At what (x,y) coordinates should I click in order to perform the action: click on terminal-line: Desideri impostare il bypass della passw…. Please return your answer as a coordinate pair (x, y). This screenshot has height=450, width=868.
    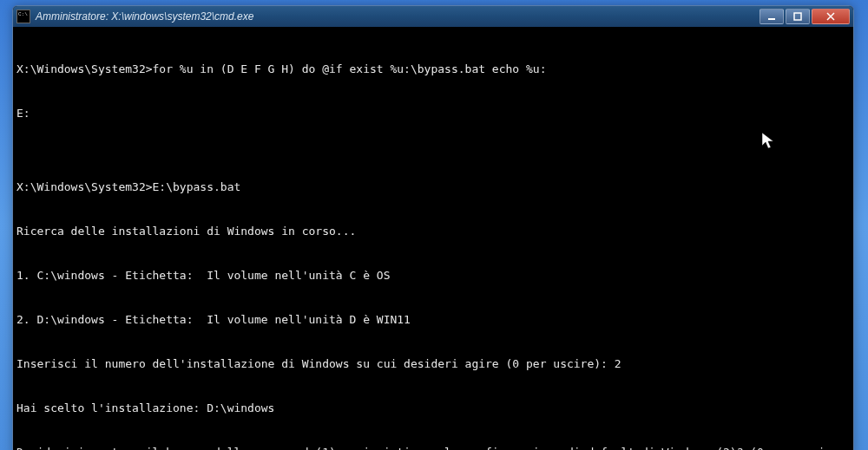
    Looking at the image, I should click on (433, 447).